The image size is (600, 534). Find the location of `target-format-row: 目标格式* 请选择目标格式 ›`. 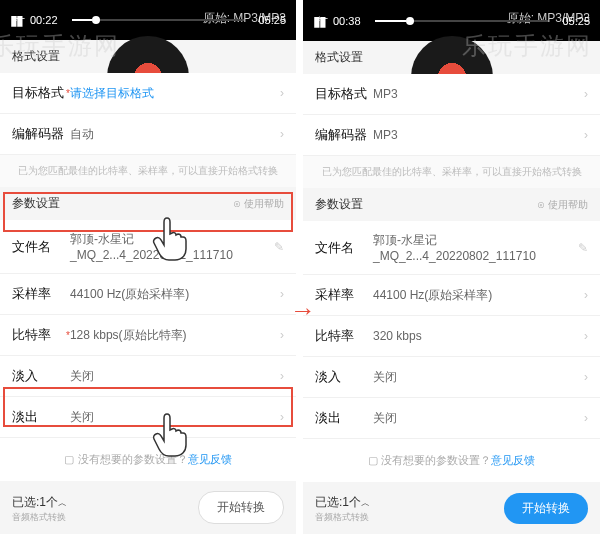

target-format-row: 目标格式* 请选择目标格式 › is located at coordinates (148, 94).